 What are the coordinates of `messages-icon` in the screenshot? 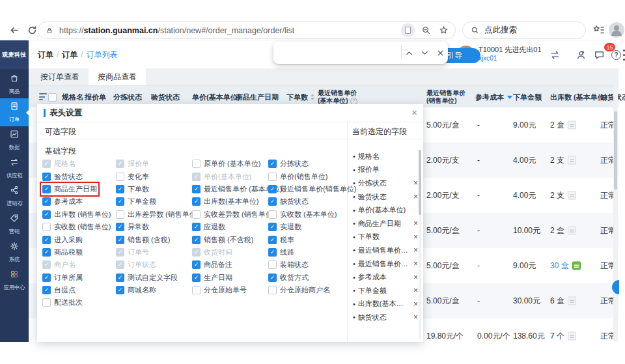 It's located at (600, 55).